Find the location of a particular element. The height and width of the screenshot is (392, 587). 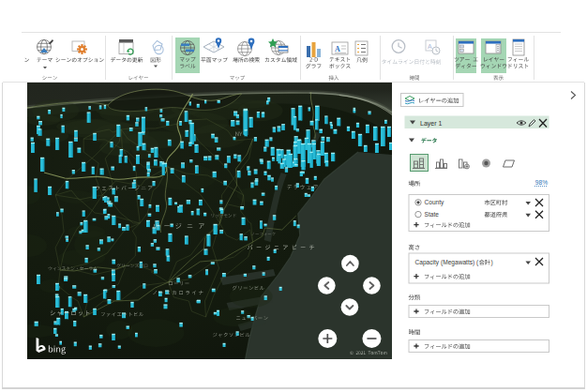

svg-text: Capacity (Megawatts) ( is located at coordinates (448, 263).